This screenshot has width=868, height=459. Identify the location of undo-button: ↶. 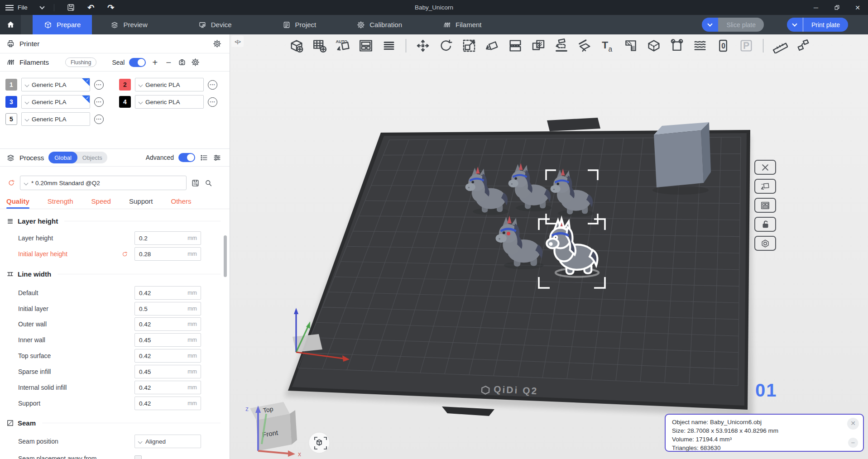
(91, 8).